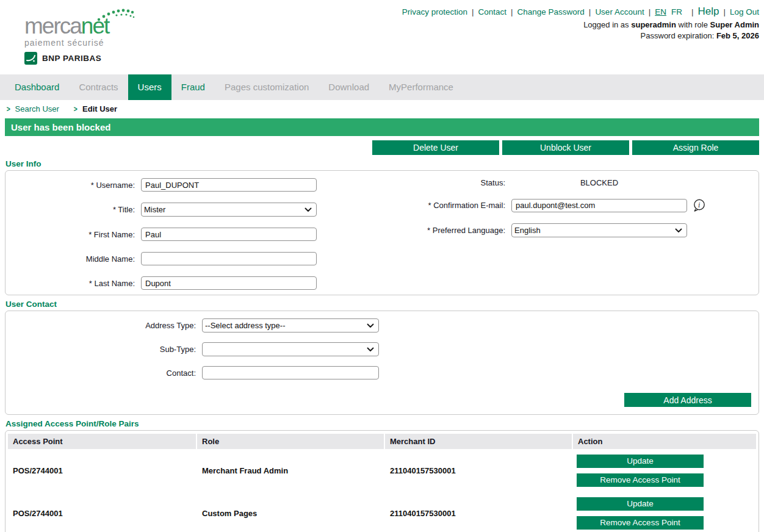  I want to click on contact-row: Contact:, so click(382, 373).